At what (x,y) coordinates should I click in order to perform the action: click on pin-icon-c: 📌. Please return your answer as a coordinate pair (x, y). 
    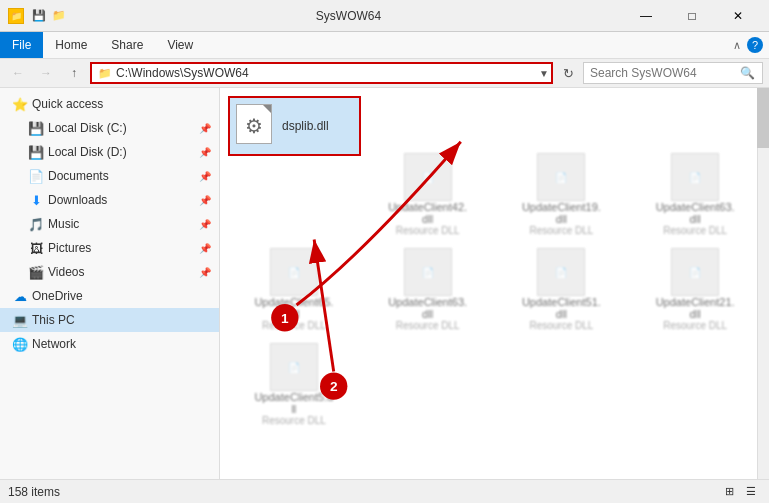
    Looking at the image, I should click on (205, 128).